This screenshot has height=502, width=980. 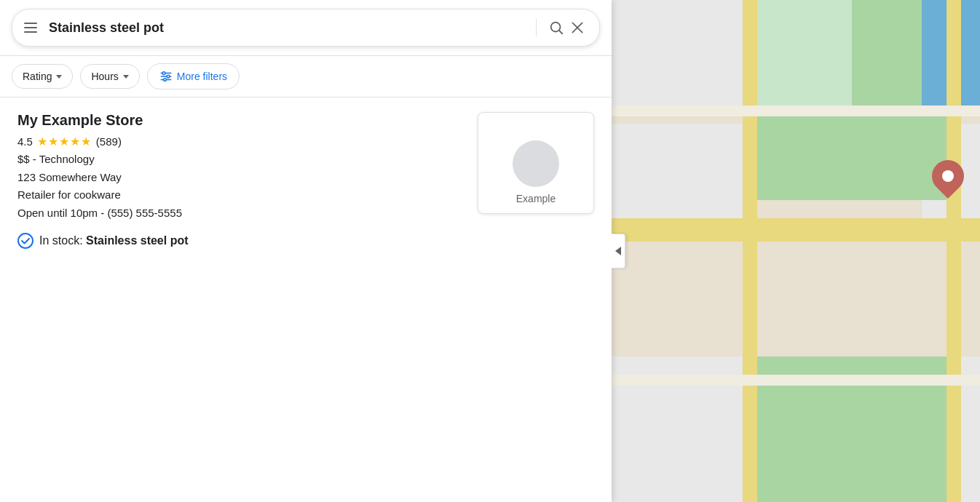 I want to click on collapse-arrow-icon, so click(x=618, y=251).